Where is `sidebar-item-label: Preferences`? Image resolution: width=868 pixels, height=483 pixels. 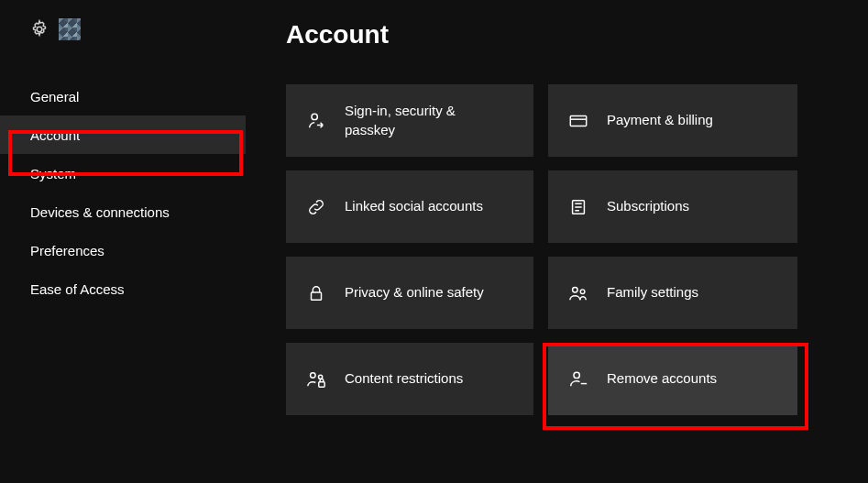 sidebar-item-label: Preferences is located at coordinates (68, 251).